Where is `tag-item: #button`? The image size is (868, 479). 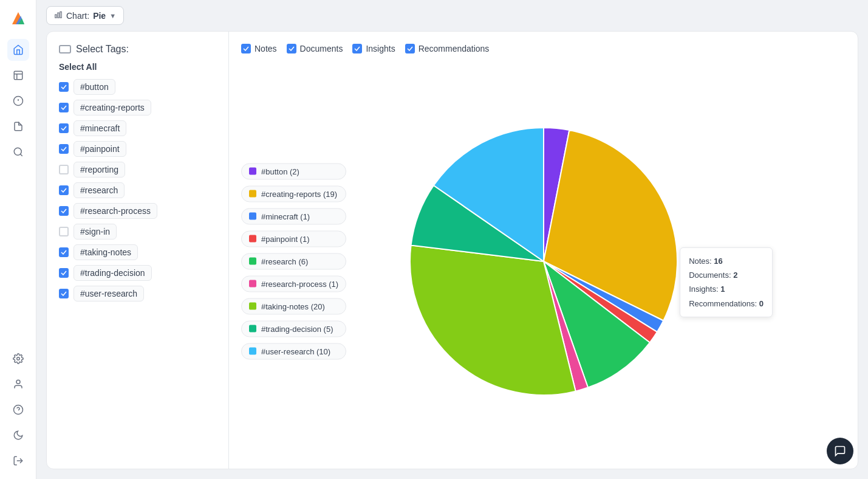
tag-item: #button is located at coordinates (137, 87).